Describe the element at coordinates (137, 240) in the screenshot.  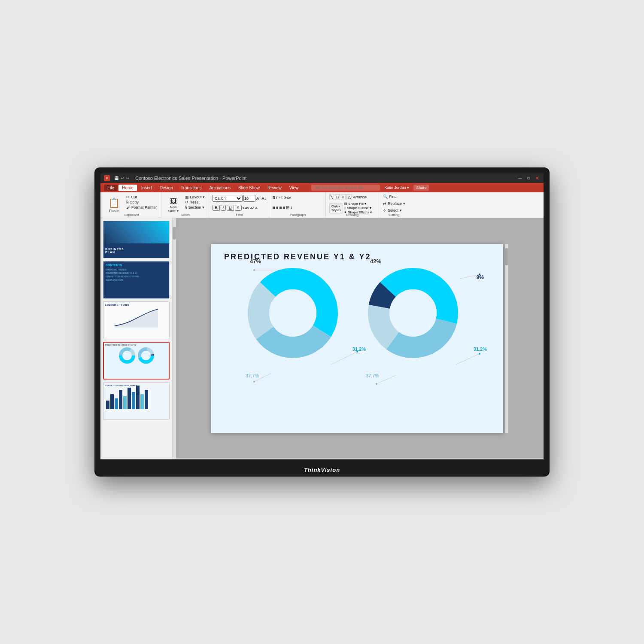
I see `slide-thumb-wrapper-1: 1 BUSINESS PLAN` at that location.